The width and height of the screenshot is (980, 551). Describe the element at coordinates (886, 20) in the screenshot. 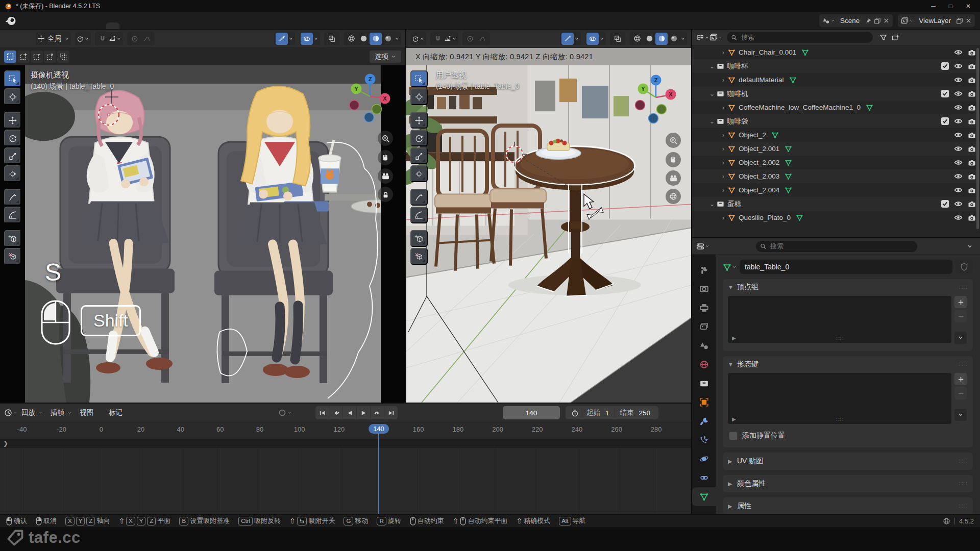

I see `delete-scene-icon` at that location.